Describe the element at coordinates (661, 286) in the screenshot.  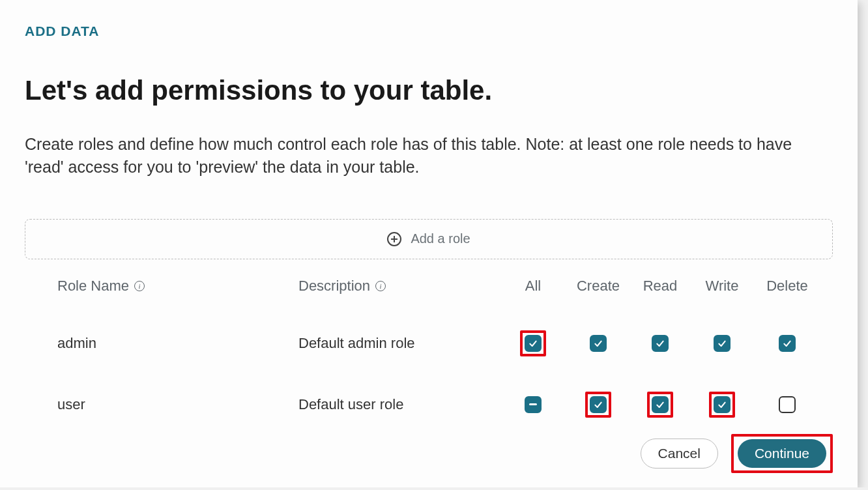
I see `col-read-label: Read` at that location.